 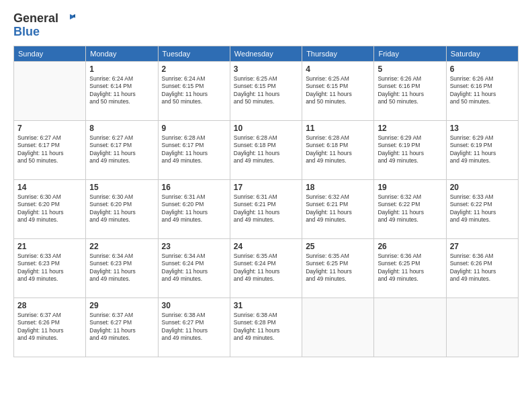 I want to click on day-number: 15, so click(x=122, y=187).